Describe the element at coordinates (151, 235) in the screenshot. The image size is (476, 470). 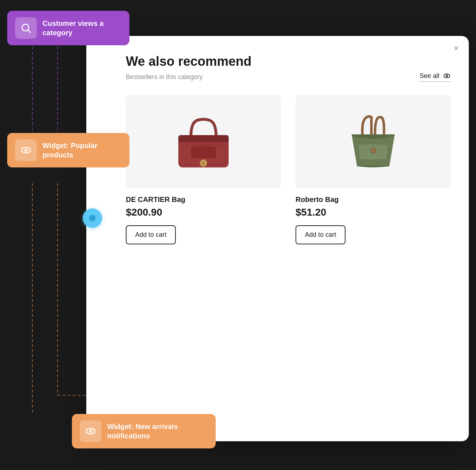
I see `add-to-cart-button-1: Add to cart` at that location.